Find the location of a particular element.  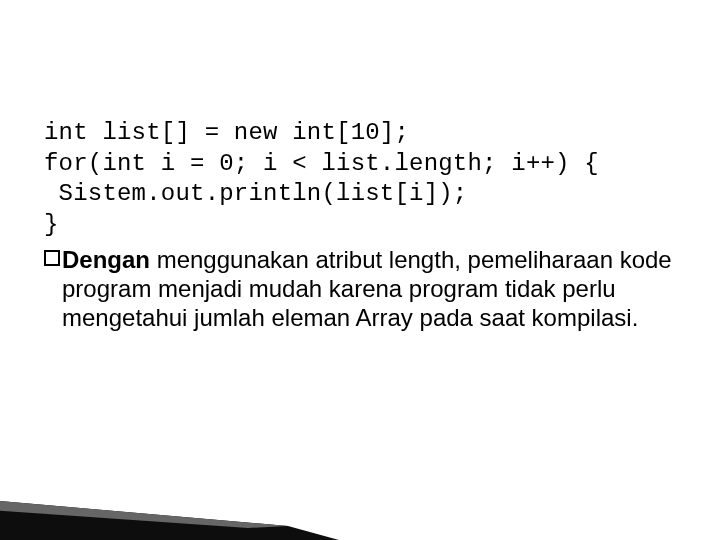

bullet-paragraph: Dengan menggunakan atribut length, pemel… is located at coordinates (360, 289).